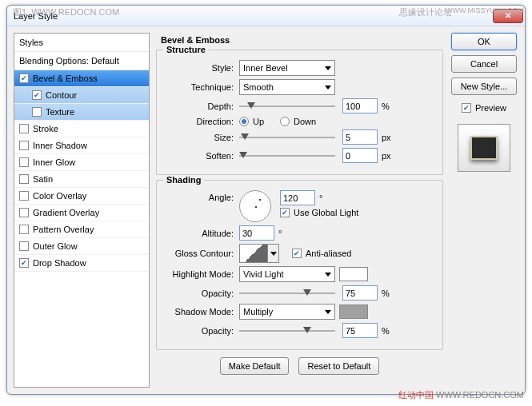 This screenshot has height=406, width=532. What do you see at coordinates (186, 50) in the screenshot?
I see `structure-legend: Structure` at bounding box center [186, 50].